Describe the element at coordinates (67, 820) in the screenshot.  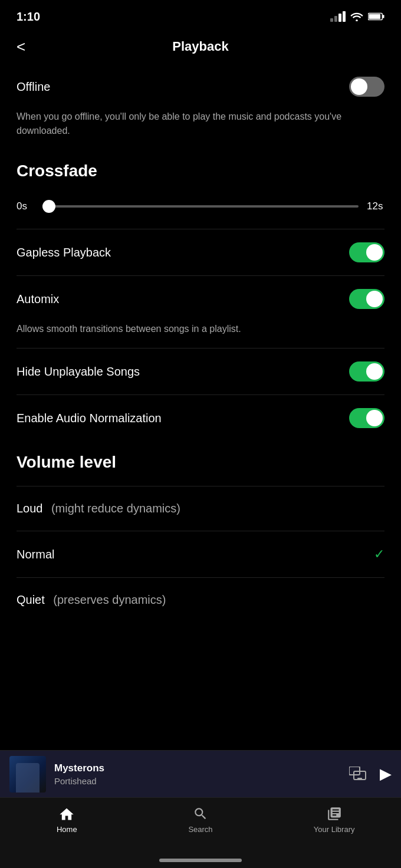
I see `nav-home: Home` at that location.